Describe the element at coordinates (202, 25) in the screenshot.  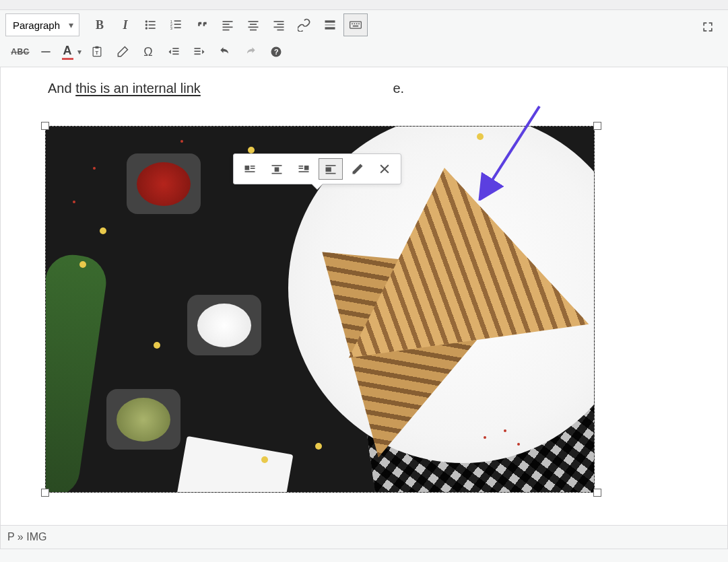
I see `blockquote-icon` at that location.